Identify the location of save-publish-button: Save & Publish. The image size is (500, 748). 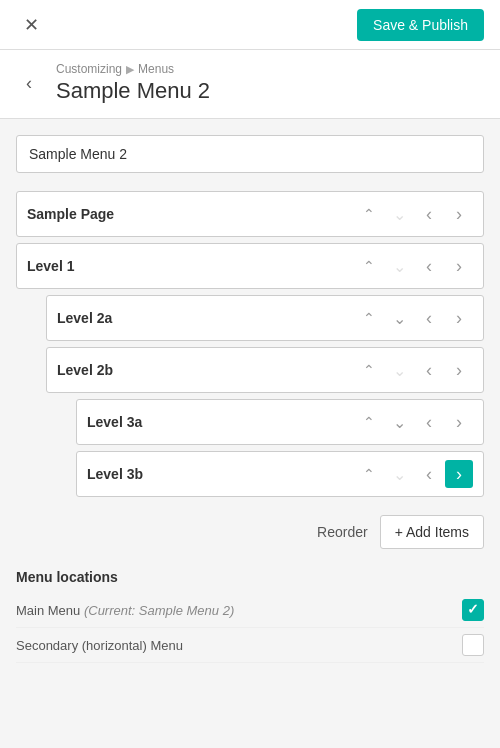
(420, 25).